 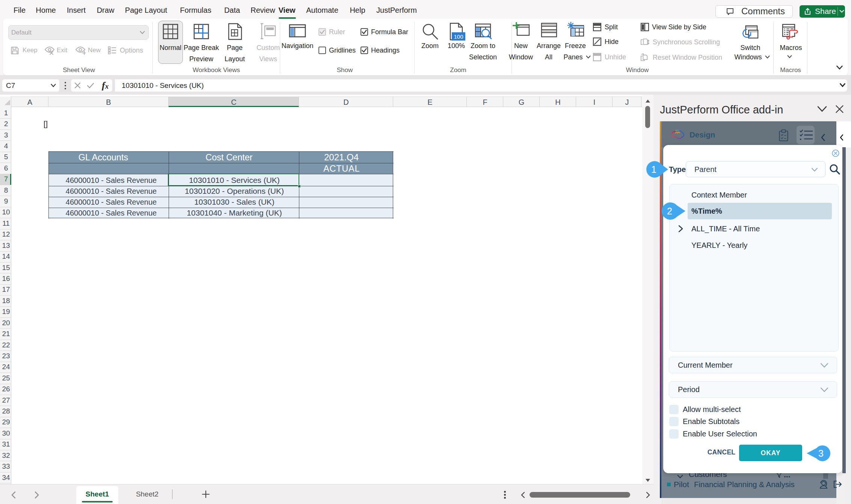 I want to click on svg-text: 2, so click(x=670, y=211).